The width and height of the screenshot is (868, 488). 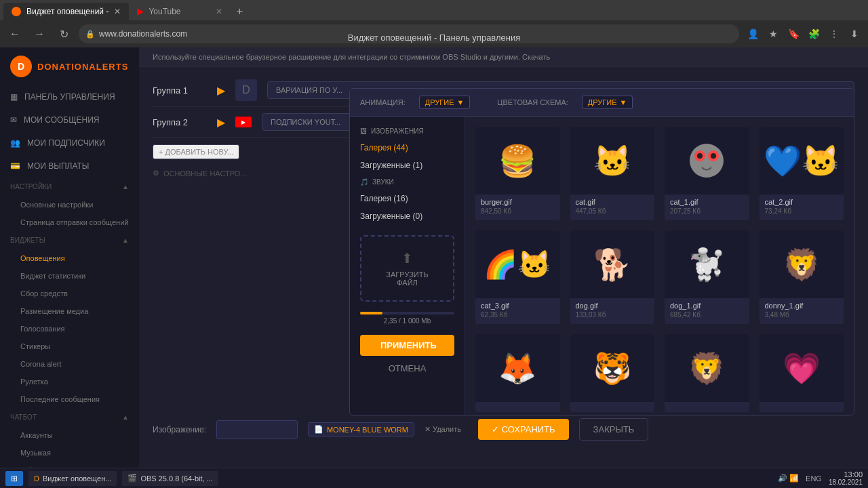 I want to click on image-card-donny: 🦁 donny_1.gif 3,48 Мб, so click(x=802, y=277).